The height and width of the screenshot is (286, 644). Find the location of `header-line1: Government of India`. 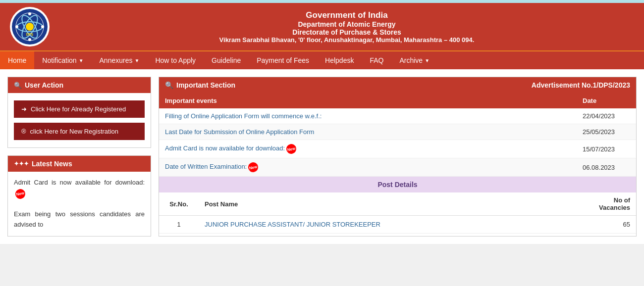

header-line1: Government of India is located at coordinates (347, 15).